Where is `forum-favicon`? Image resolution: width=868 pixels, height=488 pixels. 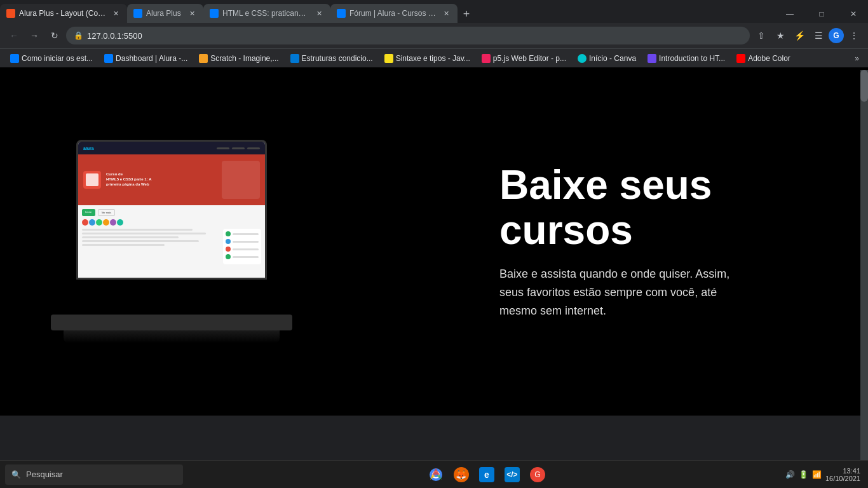 forum-favicon is located at coordinates (341, 13).